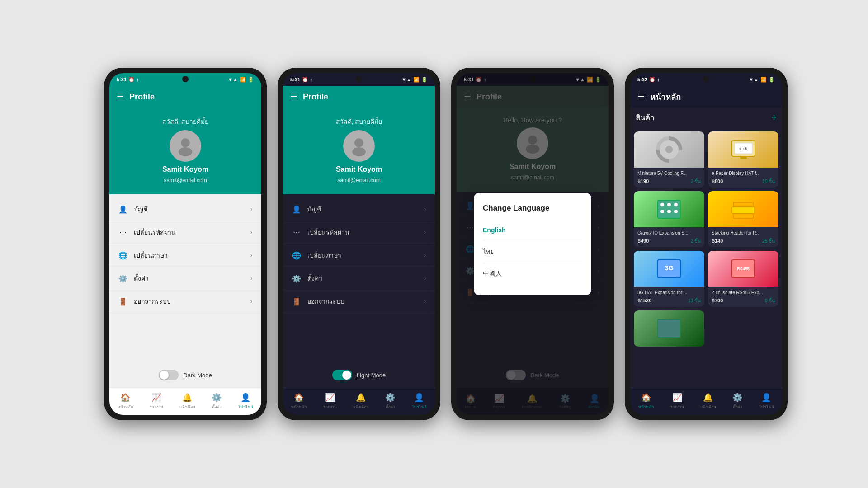 This screenshot has width=868, height=488. Describe the element at coordinates (390, 398) in the screenshot. I see `settings-nav-icon-2: ⚙️` at that location.